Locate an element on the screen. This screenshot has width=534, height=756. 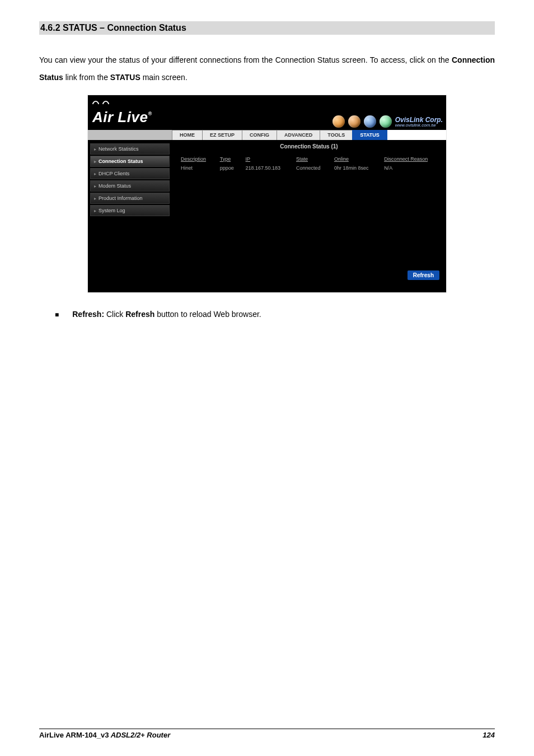
table-row: Hinet pppoe 218.167.50.183 Connected 0hr… is located at coordinates (309, 168).